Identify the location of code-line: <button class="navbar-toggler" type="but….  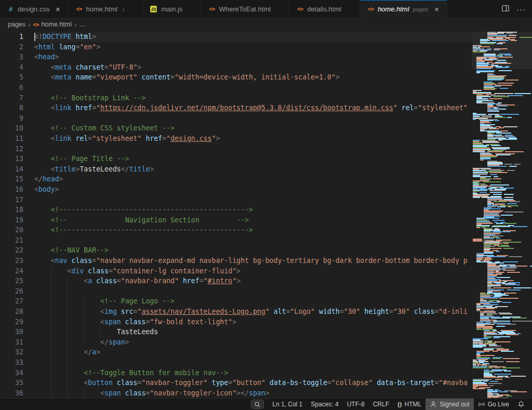
(253, 383).